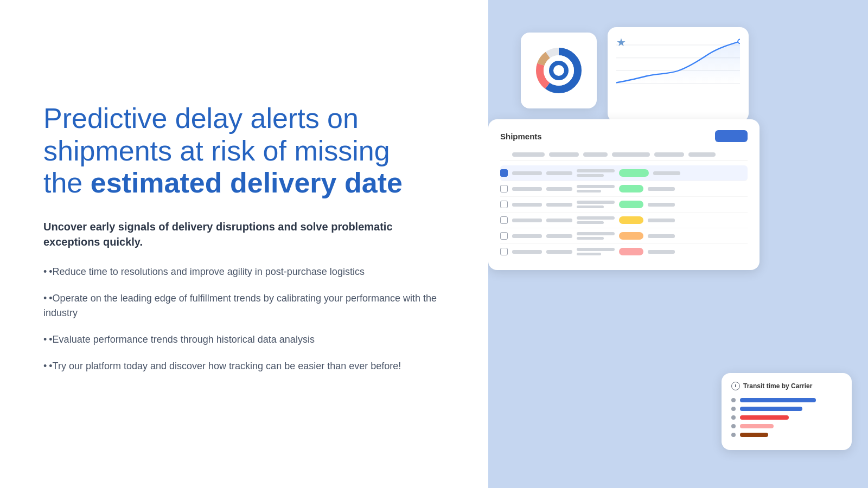 Image resolution: width=868 pixels, height=488 pixels. I want to click on shipments-title: Shipments, so click(521, 137).